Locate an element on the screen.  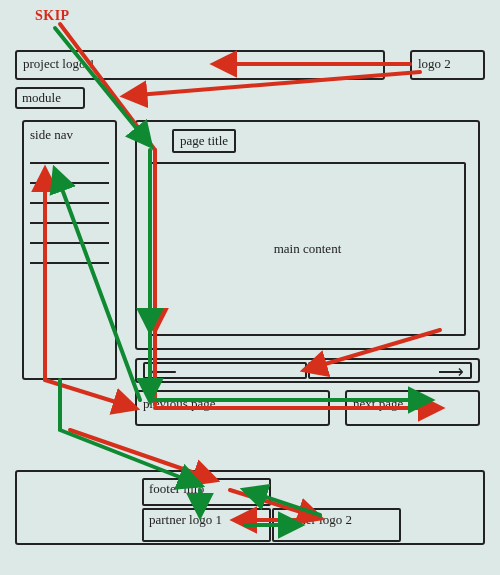
arrow-right-icon: ⟶ is located at coordinates (451, 372).